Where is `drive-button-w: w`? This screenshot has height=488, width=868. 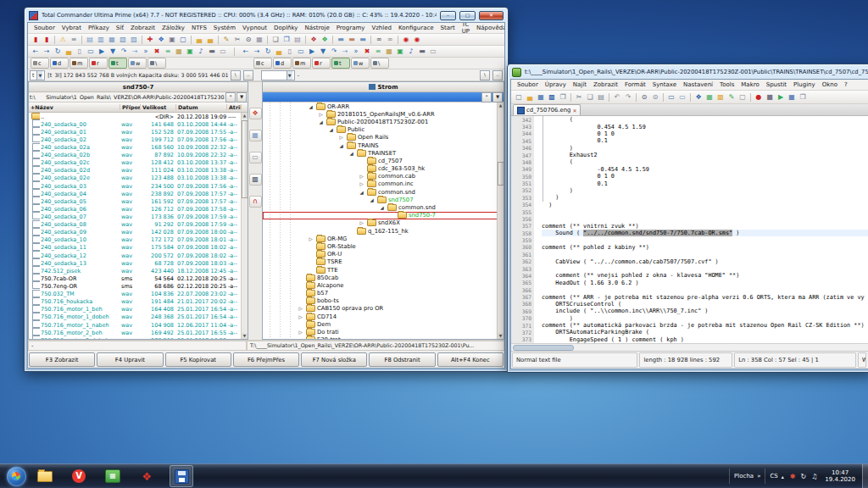
drive-button-w: w is located at coordinates (360, 63).